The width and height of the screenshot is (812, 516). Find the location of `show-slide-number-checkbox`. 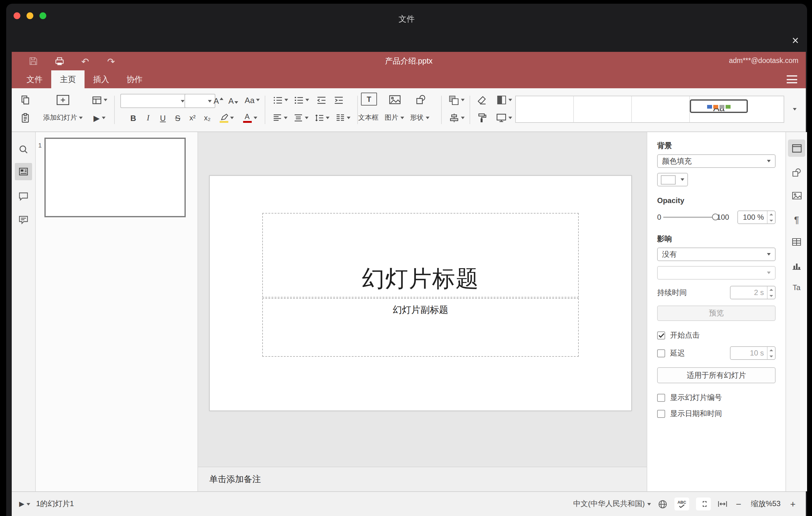

show-slide-number-checkbox is located at coordinates (661, 398).